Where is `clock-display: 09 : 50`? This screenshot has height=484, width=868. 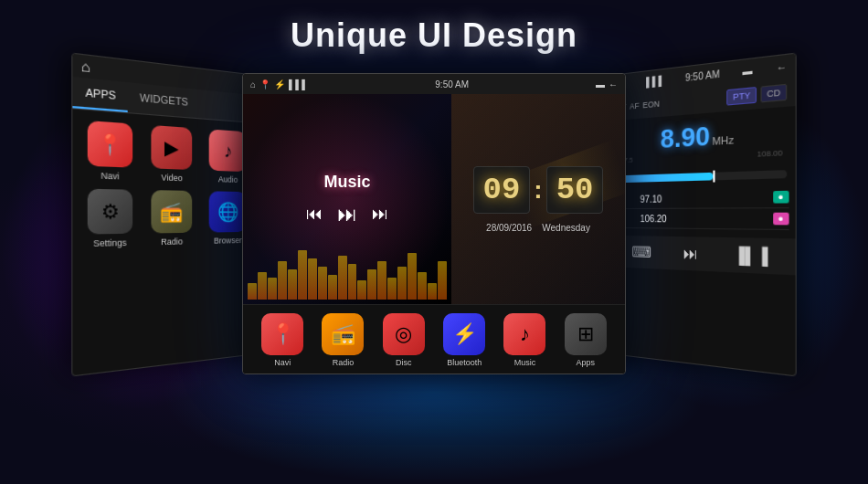 clock-display: 09 : 50 is located at coordinates (539, 190).